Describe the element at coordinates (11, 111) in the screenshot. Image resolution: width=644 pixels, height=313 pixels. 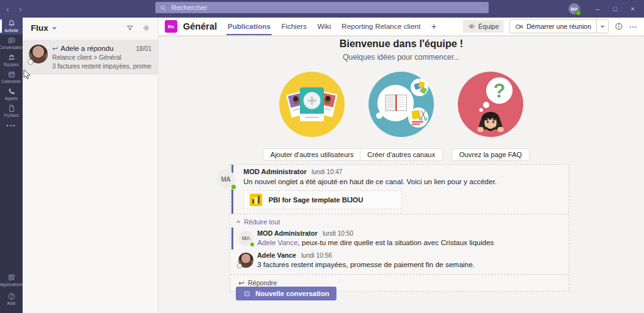
I see `sidebar-item-files: Fichiers` at that location.